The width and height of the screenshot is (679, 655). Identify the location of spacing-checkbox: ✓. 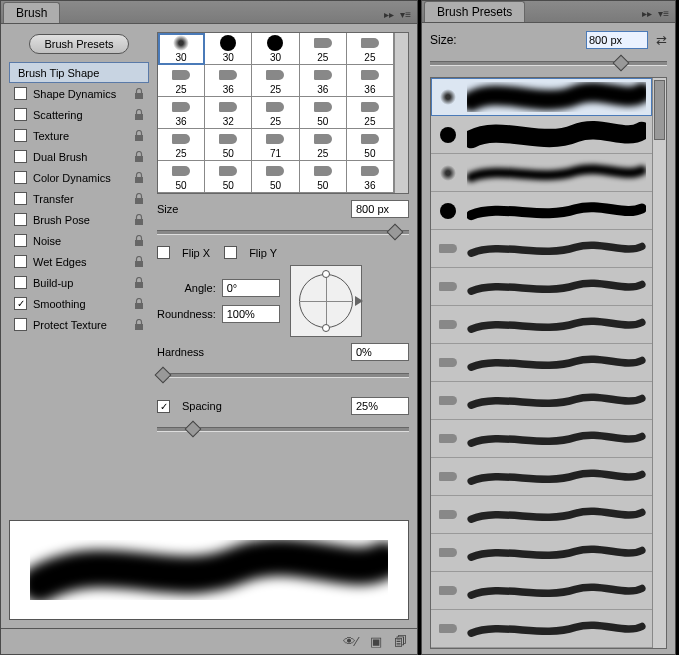
(164, 406).